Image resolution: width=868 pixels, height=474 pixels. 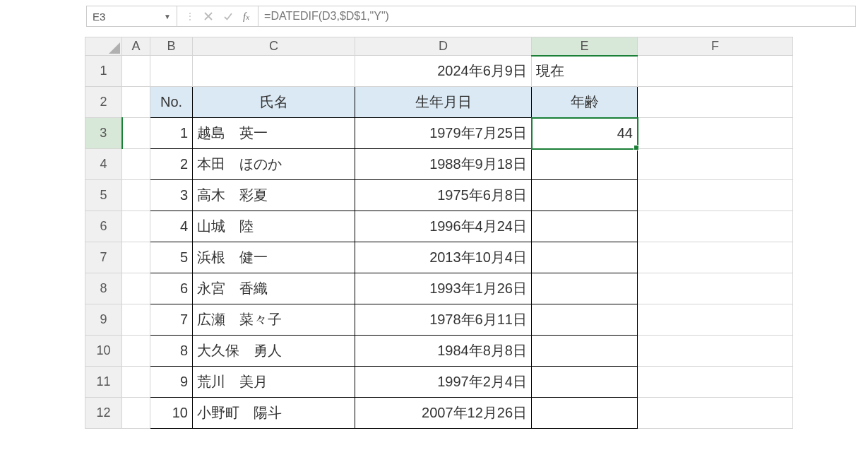 I want to click on cell-dob: 2013年10月4日, so click(x=444, y=258).